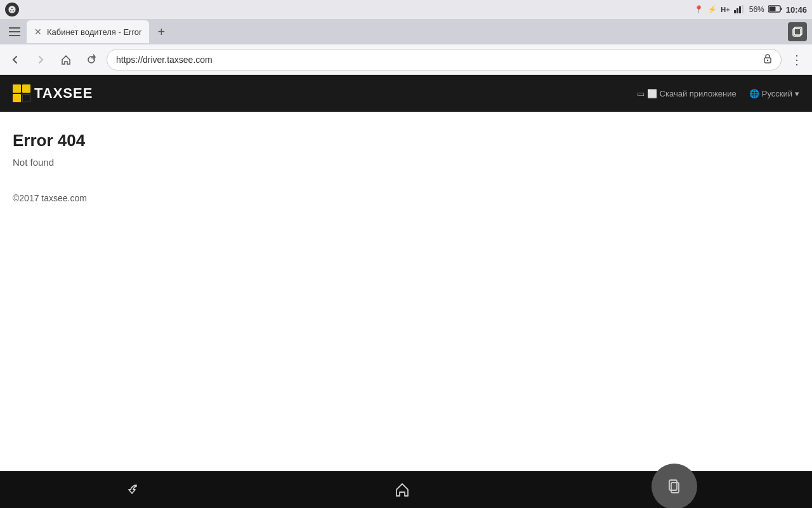  I want to click on status-bar-indicators: 📍 ⚡ H+ 56% 10:46, so click(750, 10).